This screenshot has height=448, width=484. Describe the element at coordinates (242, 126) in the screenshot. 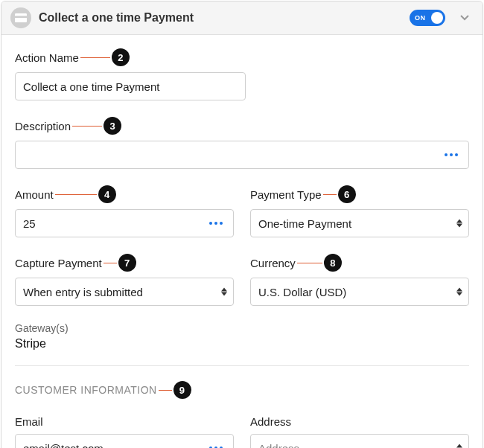

I see `description-label-row: Description 3` at that location.